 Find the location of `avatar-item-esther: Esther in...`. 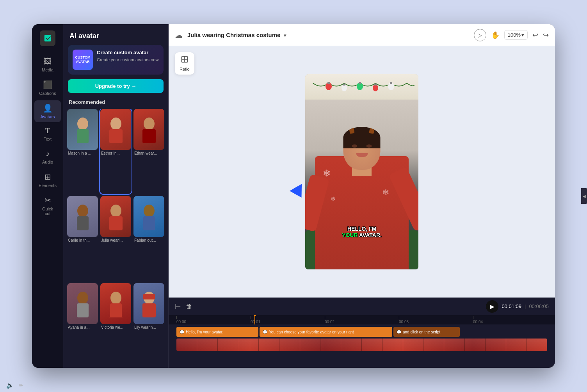

avatar-item-esther: Esther in... is located at coordinates (116, 151).